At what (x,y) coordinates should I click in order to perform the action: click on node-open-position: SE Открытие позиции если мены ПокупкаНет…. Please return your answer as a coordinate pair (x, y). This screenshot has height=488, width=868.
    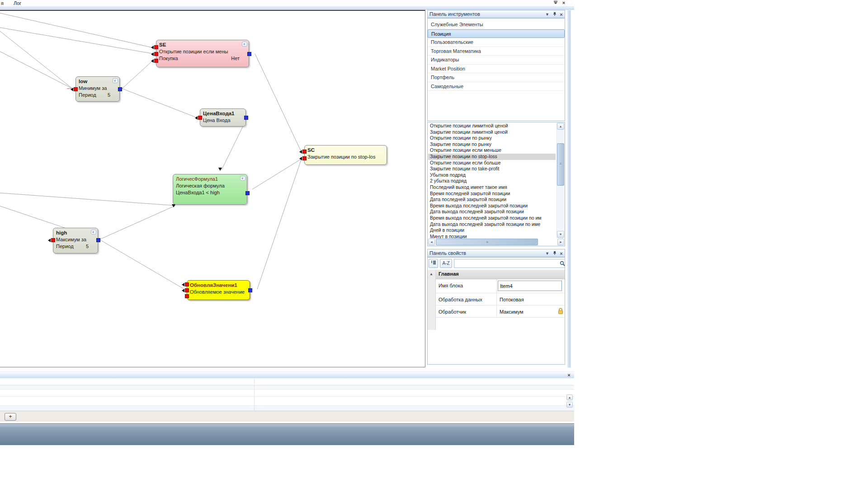
    Looking at the image, I should click on (203, 53).